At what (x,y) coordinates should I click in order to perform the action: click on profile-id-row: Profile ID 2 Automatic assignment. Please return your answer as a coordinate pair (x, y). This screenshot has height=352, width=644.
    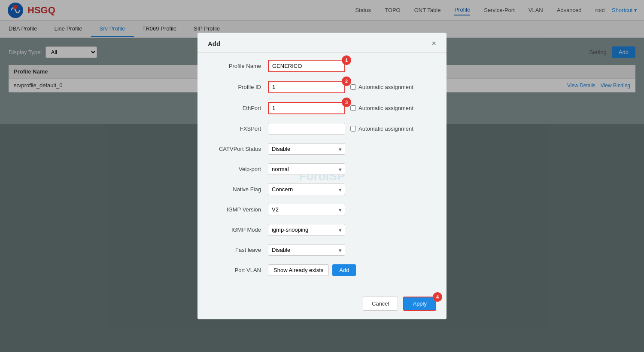
    Looking at the image, I should click on (322, 87).